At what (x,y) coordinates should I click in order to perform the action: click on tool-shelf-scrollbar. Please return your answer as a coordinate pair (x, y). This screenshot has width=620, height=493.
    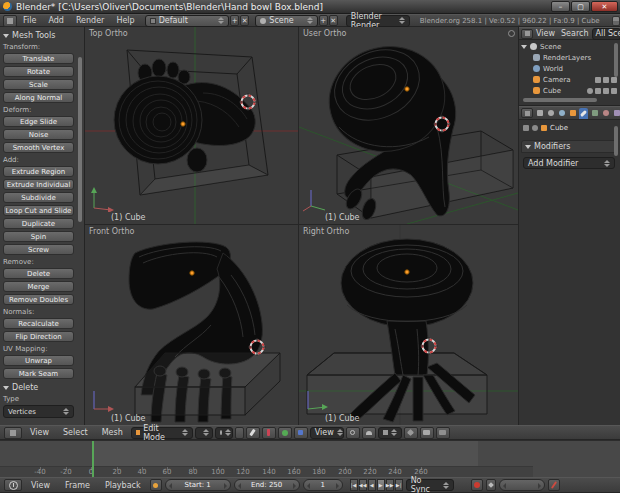
    Looking at the image, I should click on (80, 140).